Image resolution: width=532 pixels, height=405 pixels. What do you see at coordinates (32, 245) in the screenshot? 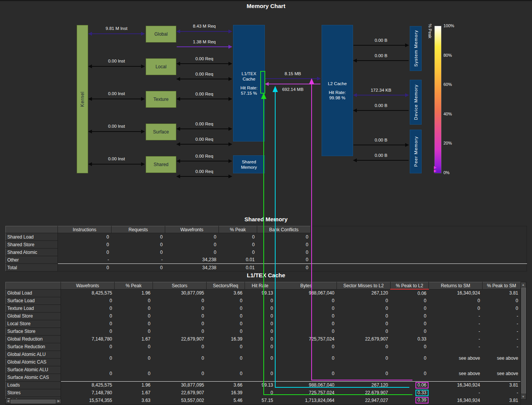
I see `row-label: Shared Store` at bounding box center [32, 245].